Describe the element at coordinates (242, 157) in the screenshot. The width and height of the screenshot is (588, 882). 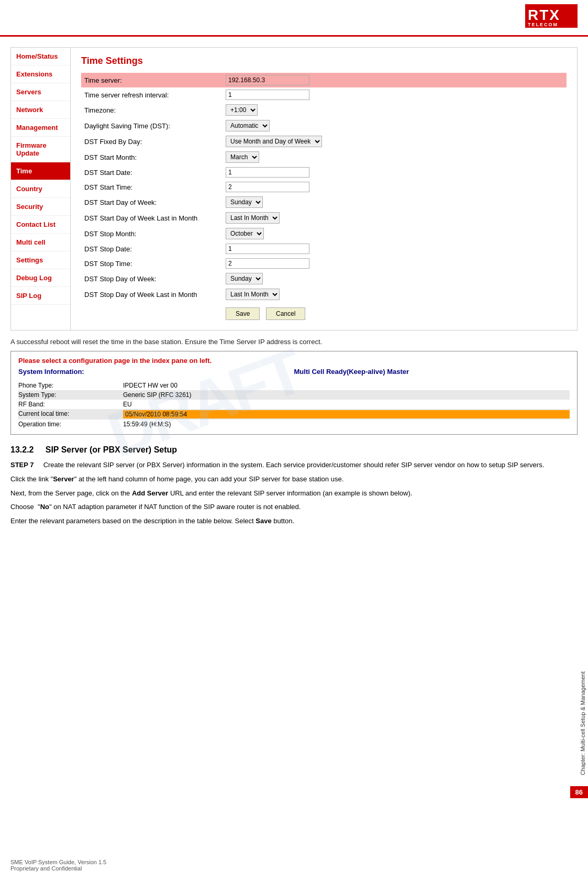
I see `dst-start-month-select: March` at that location.